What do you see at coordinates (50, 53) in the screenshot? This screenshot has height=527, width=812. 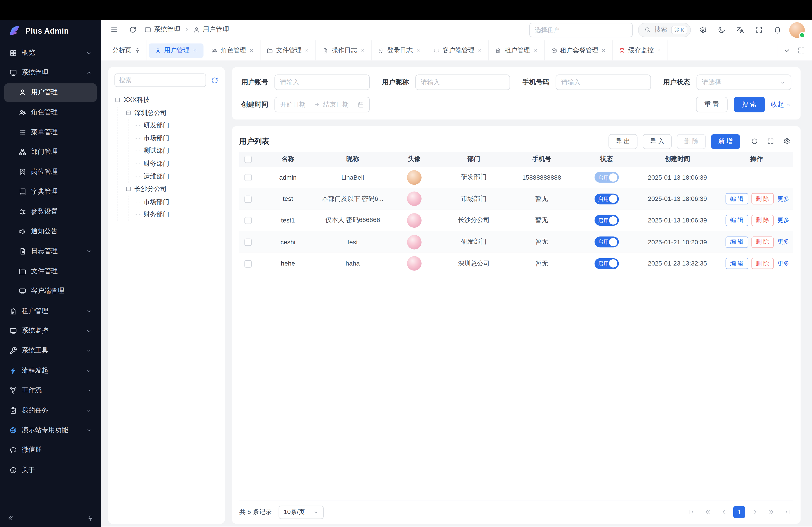 I see `sidebar-item-overview: 概览` at bounding box center [50, 53].